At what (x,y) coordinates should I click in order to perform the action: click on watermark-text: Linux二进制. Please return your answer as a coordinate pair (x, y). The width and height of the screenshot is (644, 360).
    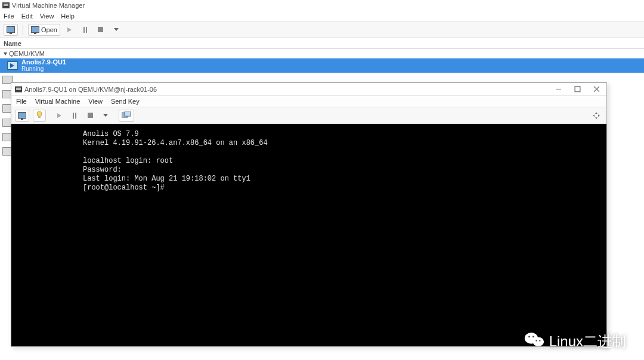
    Looking at the image, I should click on (588, 342).